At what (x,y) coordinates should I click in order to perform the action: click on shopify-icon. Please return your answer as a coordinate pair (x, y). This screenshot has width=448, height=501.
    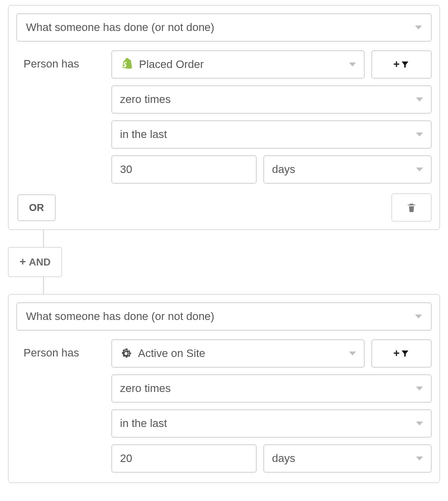
    Looking at the image, I should click on (126, 64).